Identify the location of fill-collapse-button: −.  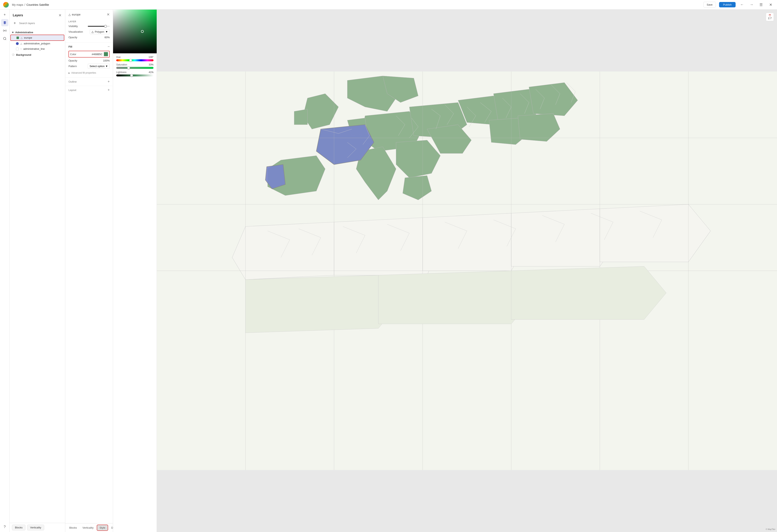
(109, 47).